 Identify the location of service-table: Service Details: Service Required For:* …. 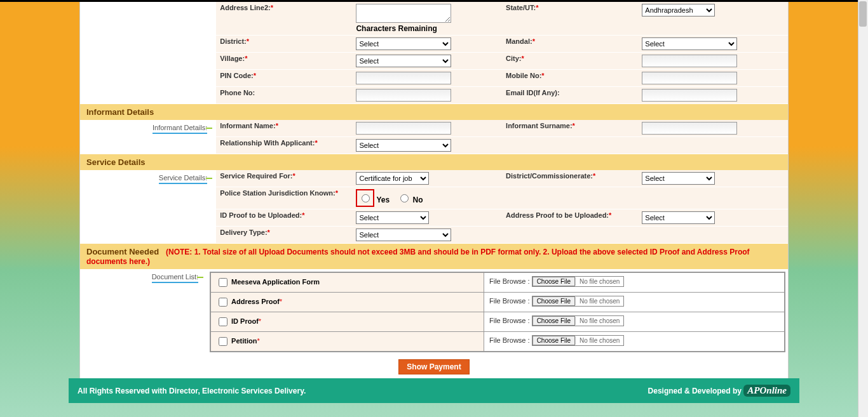
(434, 207).